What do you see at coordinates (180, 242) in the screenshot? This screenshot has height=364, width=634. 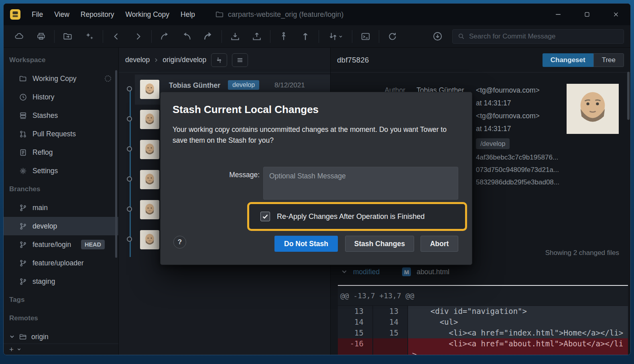 I see `help-button: ?` at bounding box center [180, 242].